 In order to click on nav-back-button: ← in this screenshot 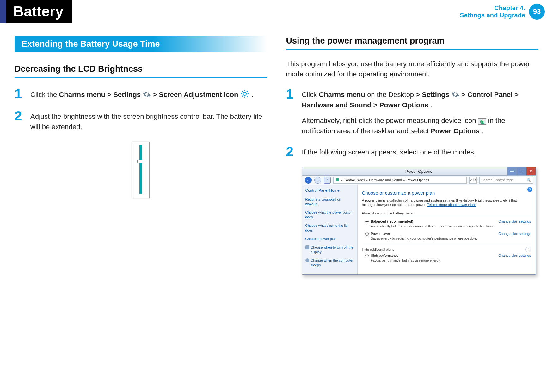, I will do `click(308, 180)`.